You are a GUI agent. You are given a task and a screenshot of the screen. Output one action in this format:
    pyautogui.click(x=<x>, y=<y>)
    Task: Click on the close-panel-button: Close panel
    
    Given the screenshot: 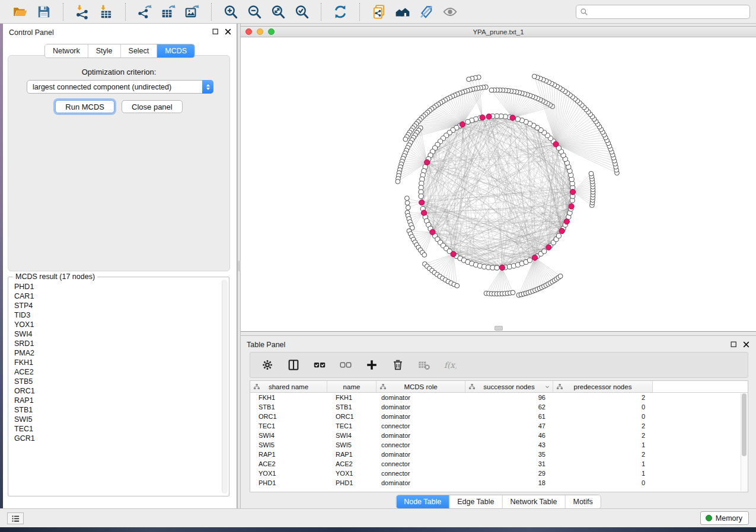 What is the action you would take?
    pyautogui.click(x=152, y=107)
    